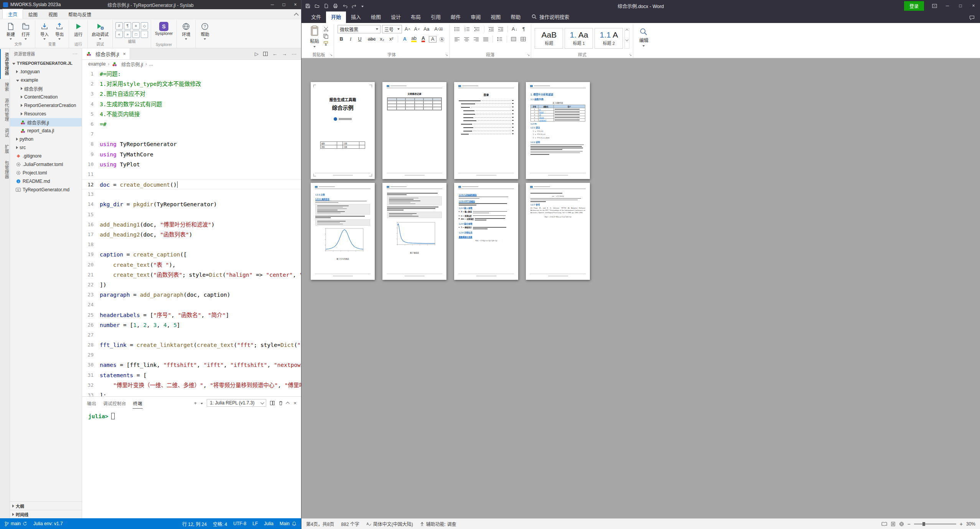  What do you see at coordinates (392, 29) in the screenshot?
I see `font-size-select: 三号` at bounding box center [392, 29].